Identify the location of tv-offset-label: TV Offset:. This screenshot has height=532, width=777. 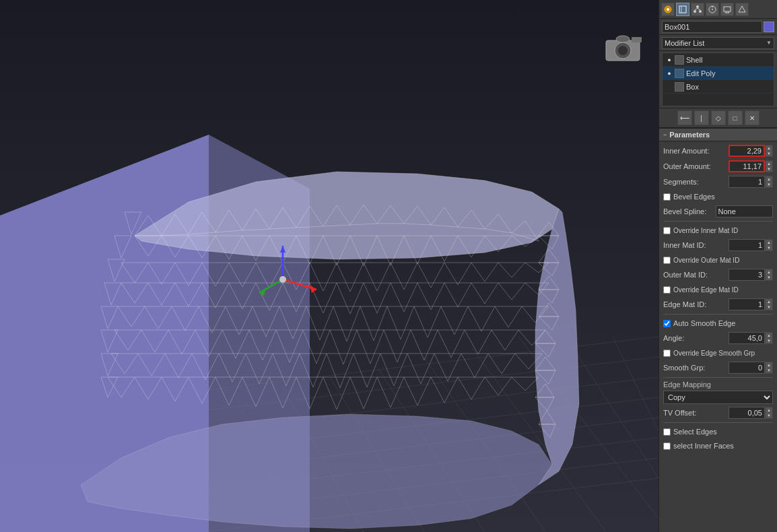
(696, 413).